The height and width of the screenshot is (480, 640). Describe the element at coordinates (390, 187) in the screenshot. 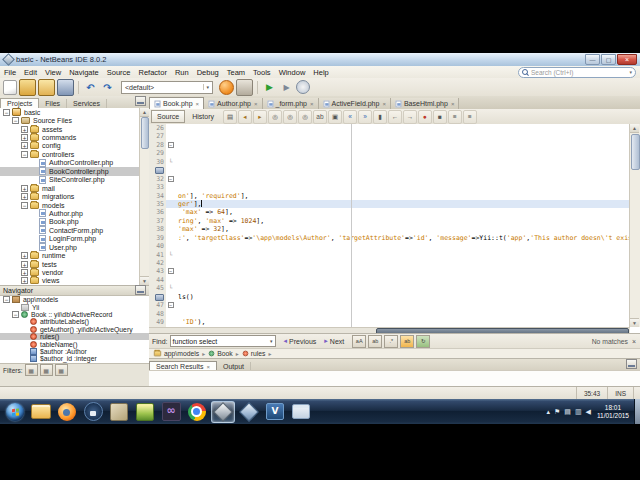

I see `code-line-33: 33` at that location.